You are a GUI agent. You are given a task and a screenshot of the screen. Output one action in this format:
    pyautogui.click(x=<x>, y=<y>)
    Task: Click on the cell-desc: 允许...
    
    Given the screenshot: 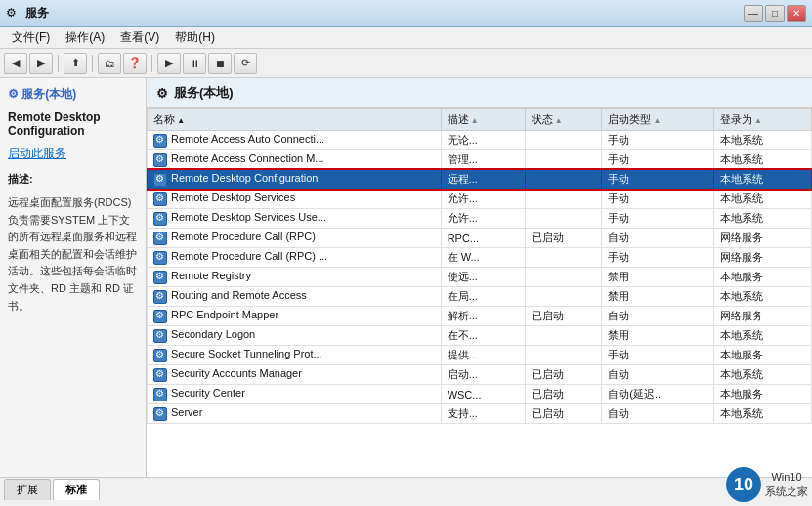 What is the action you would take?
    pyautogui.click(x=483, y=199)
    